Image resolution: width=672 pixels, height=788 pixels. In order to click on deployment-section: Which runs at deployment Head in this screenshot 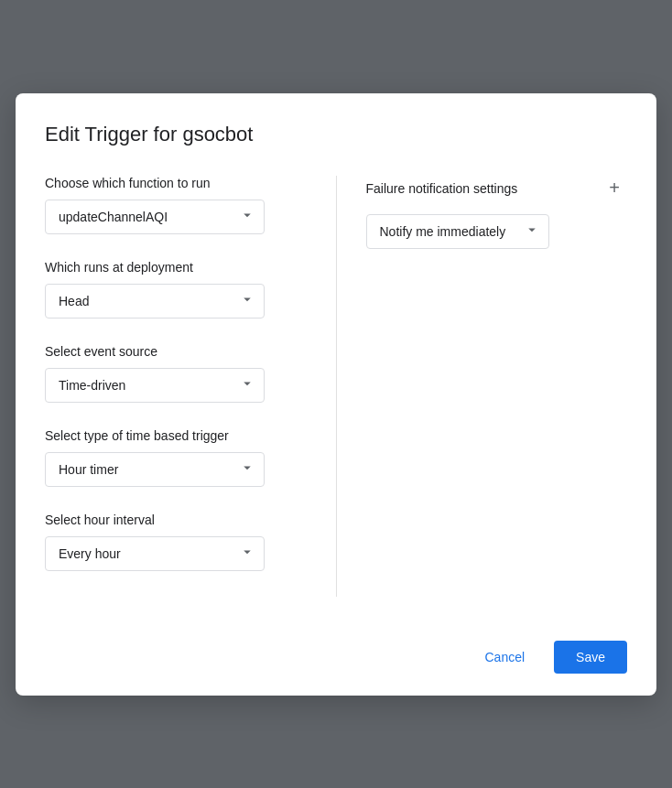, I will do `click(176, 289)`.